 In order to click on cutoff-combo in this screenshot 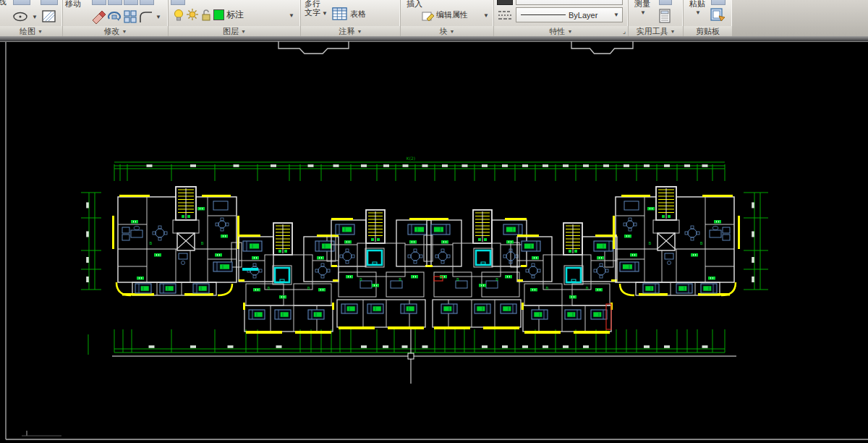, I will do `click(569, 3)`.